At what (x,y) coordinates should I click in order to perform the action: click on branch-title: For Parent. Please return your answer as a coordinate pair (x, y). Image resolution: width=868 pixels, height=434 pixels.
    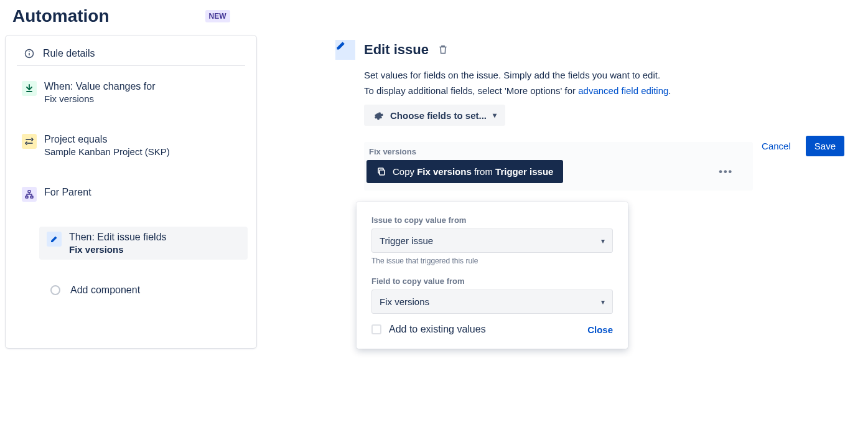
    Looking at the image, I should click on (68, 192).